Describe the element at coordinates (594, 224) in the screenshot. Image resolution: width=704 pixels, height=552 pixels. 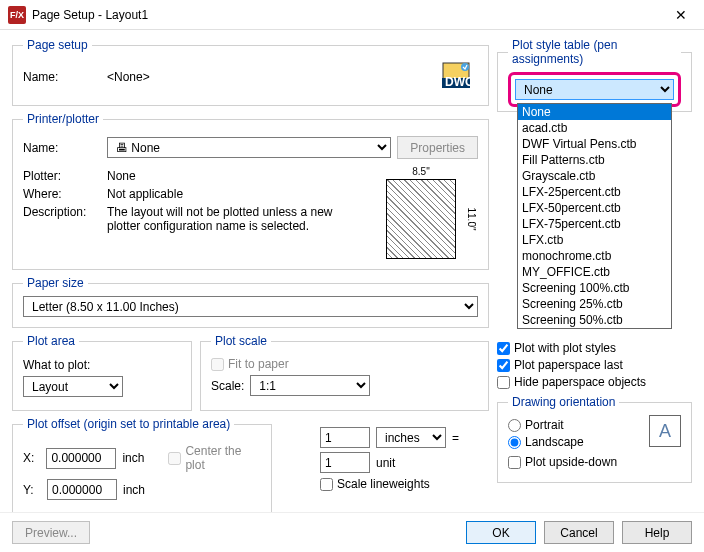
I see `plot-style-option: LFX-75percent.ctb` at that location.